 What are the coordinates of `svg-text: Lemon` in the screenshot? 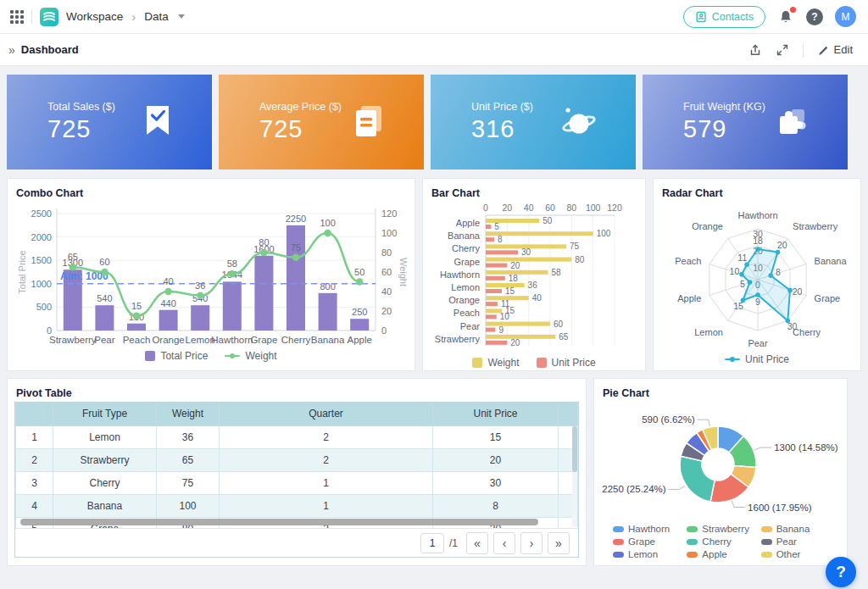 It's located at (709, 332).